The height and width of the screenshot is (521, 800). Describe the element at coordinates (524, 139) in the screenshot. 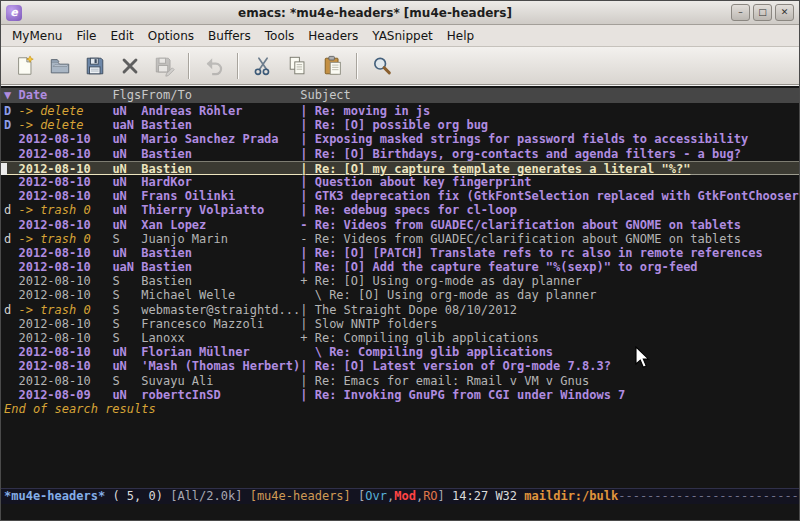

I see `subject-cell: | Exposing masked strings for password f…` at that location.